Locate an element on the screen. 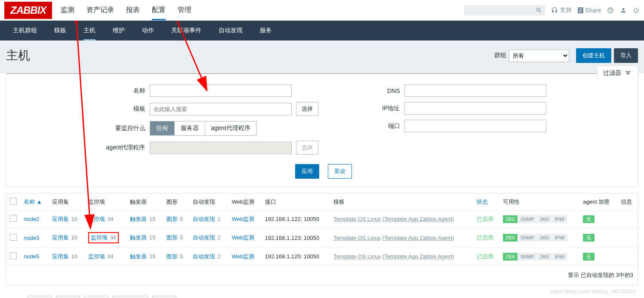  subnav-actions: 动作 is located at coordinates (148, 31).